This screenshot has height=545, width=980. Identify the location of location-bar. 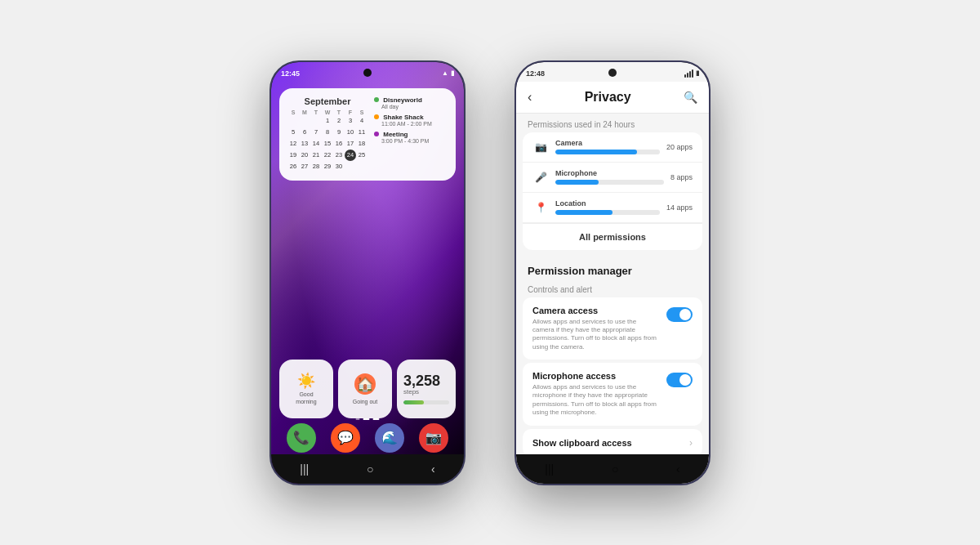
(608, 212).